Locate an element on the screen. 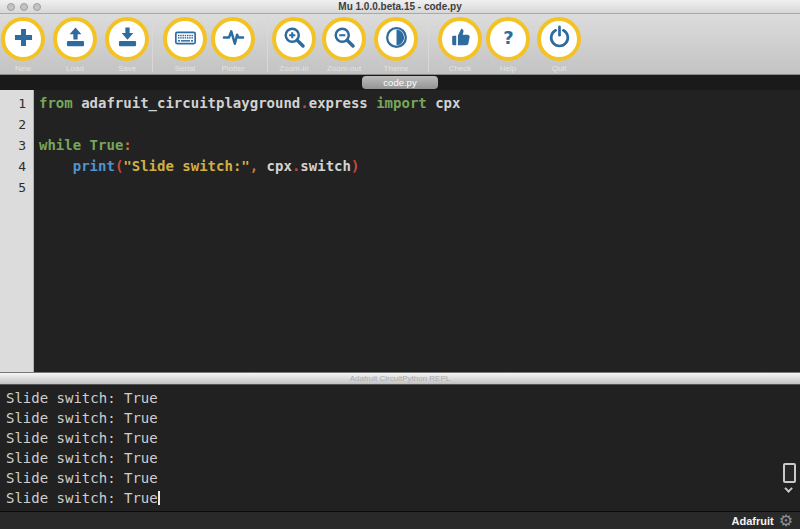  serial-button is located at coordinates (185, 39).